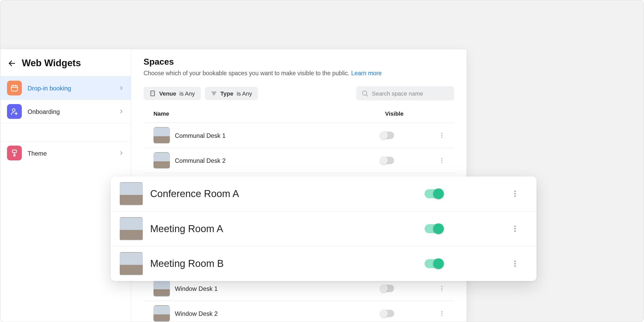  What do you see at coordinates (70, 111) in the screenshot?
I see `sidebar-item-label: Onboarding` at bounding box center [70, 111].